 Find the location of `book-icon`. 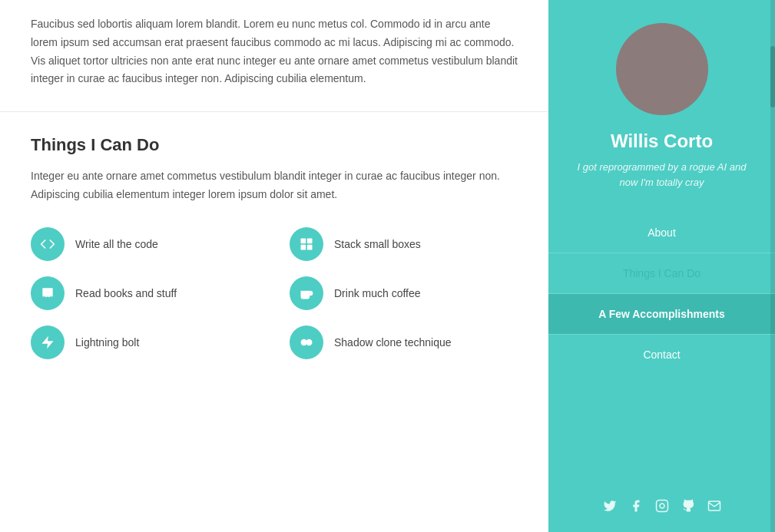

book-icon is located at coordinates (48, 293).